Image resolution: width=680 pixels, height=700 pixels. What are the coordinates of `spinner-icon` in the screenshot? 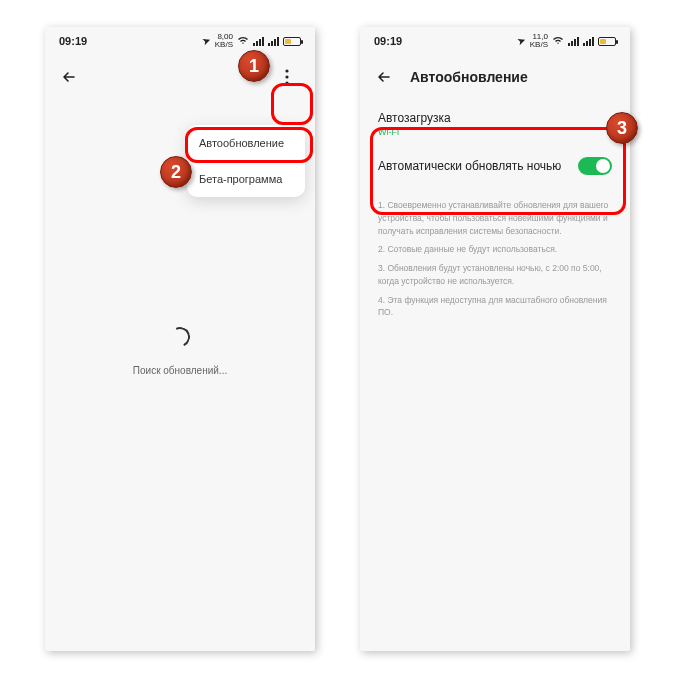 It's located at (180, 337).